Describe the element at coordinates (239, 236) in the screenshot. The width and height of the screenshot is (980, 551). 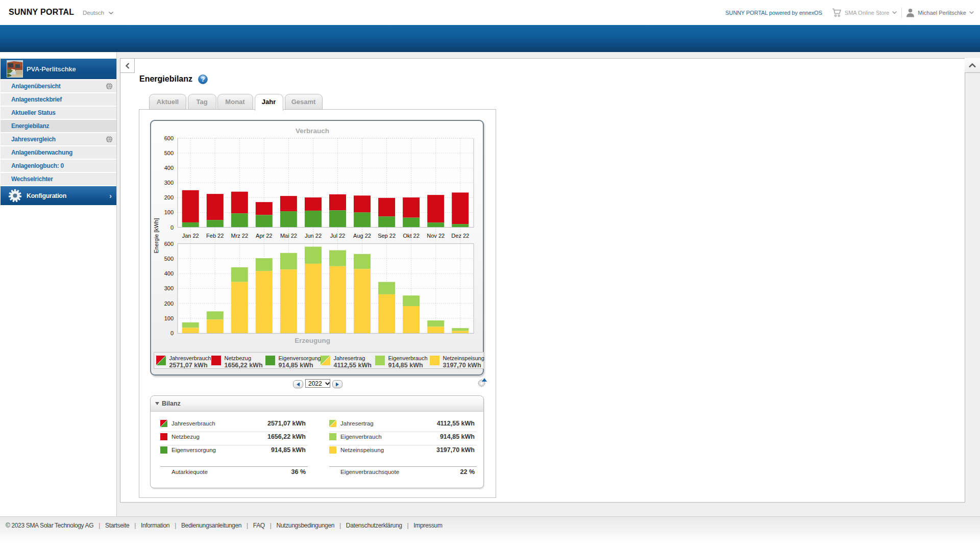
I see `svg-text: Mrz 22` at that location.